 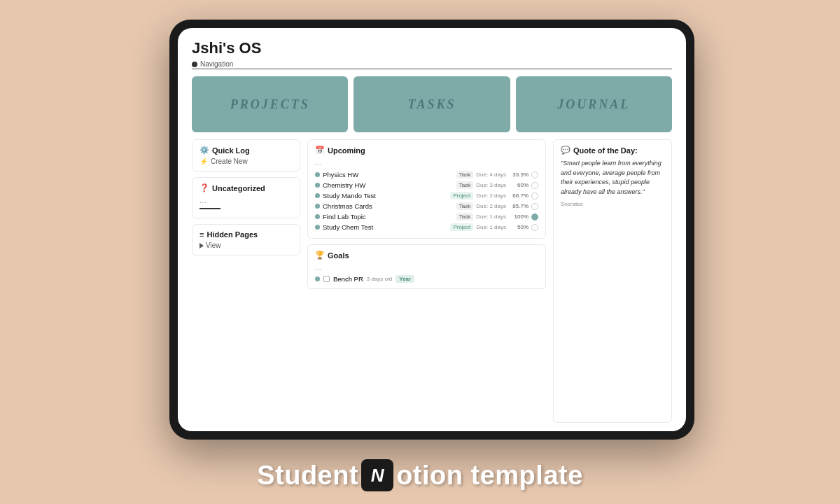 I want to click on goal-name: Bench PR, so click(x=349, y=279).